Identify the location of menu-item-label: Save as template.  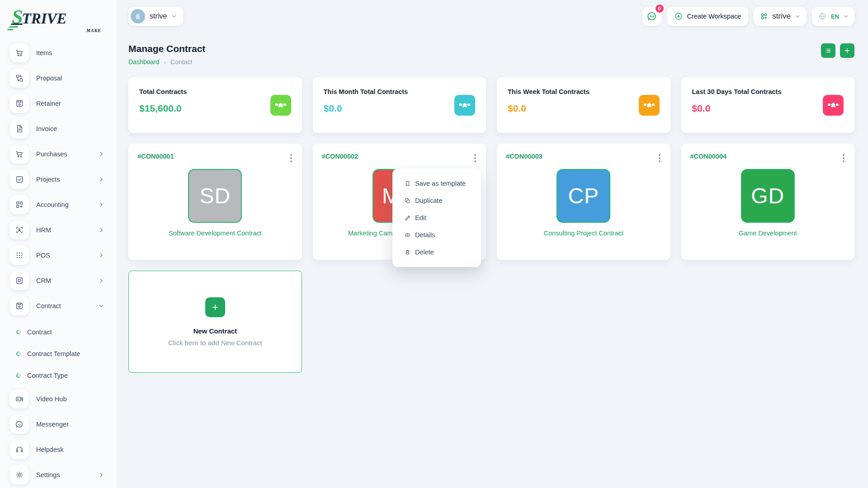
(440, 183).